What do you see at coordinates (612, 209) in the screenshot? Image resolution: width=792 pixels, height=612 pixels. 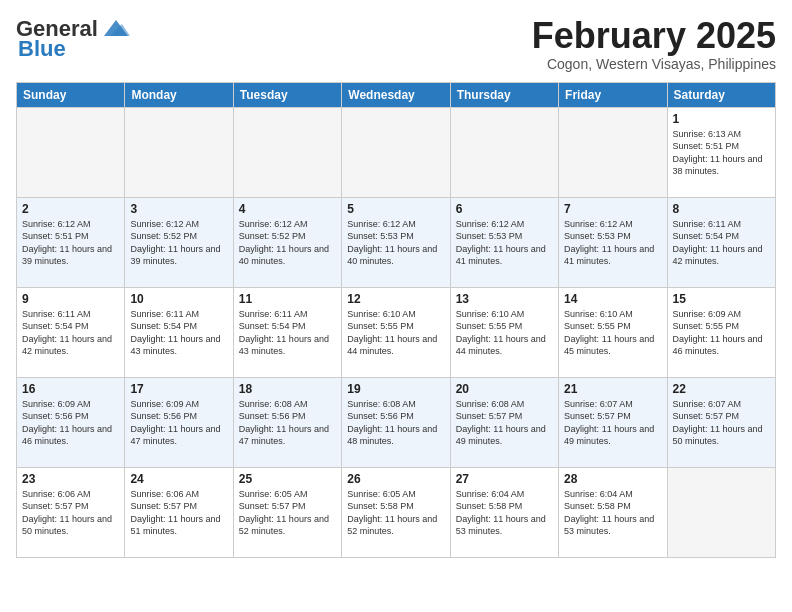 I see `day-number: 7` at bounding box center [612, 209].